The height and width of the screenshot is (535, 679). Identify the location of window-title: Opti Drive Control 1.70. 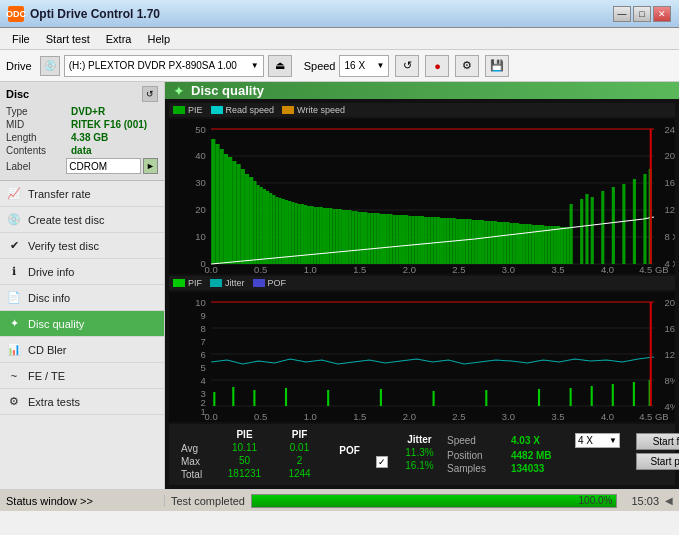
(95, 14).